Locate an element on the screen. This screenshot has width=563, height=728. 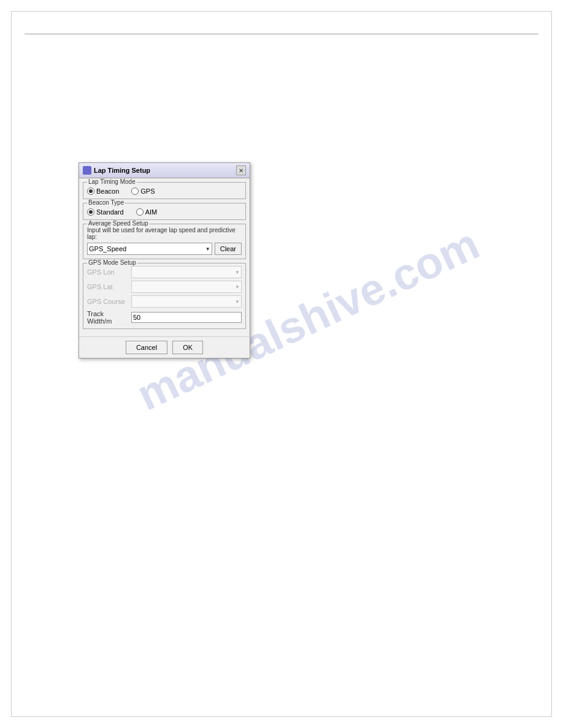
dialog-title-left: Lap Timing Setup is located at coordinates (117, 170).